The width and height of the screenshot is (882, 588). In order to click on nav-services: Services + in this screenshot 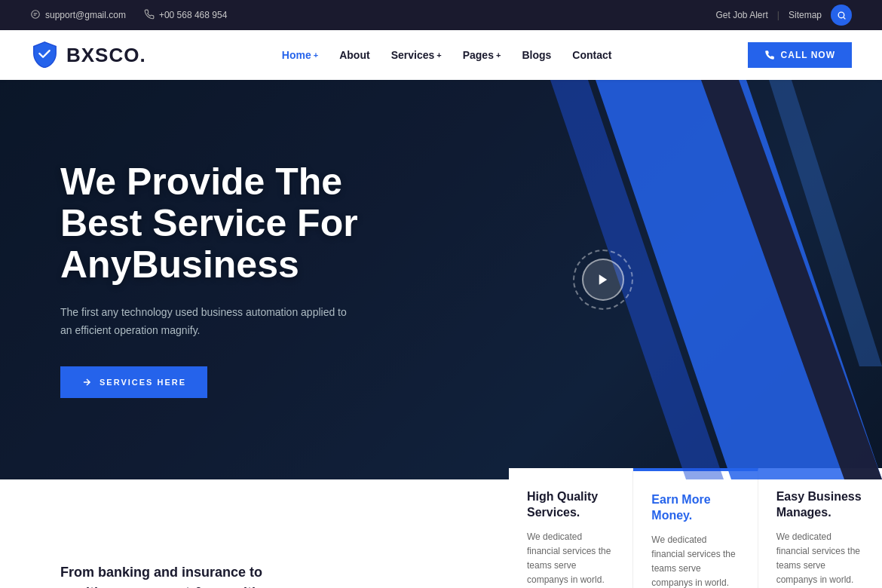, I will do `click(416, 55)`.